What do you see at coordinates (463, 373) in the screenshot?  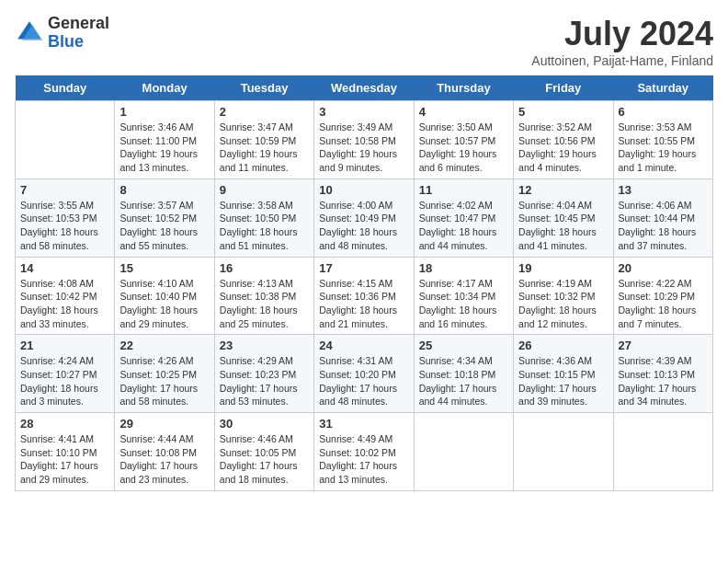 I see `calendar-cell: 25 Sunrise: 4:34 AM Sunset: 10:18 PM Day…` at bounding box center [463, 373].